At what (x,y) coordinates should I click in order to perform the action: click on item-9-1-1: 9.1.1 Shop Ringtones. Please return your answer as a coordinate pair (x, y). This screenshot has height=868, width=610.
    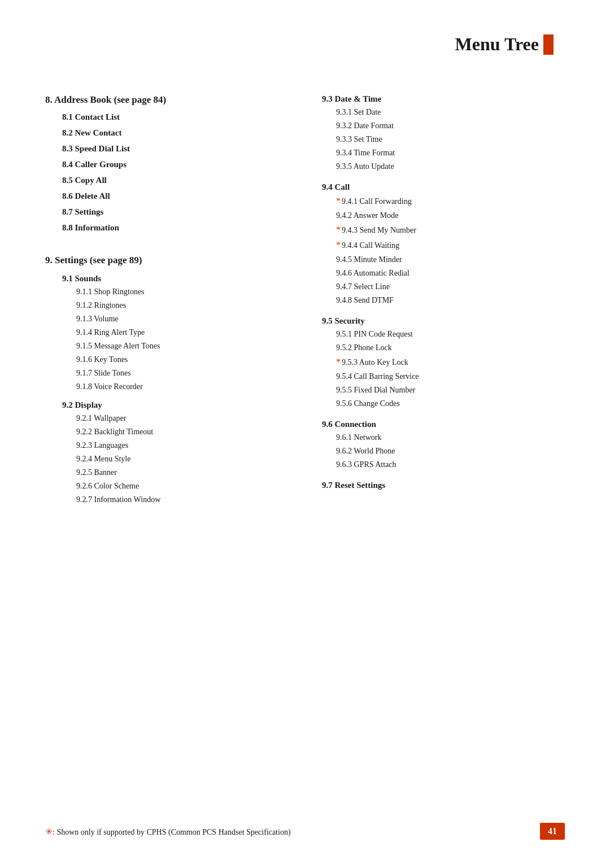
    Looking at the image, I should click on (182, 291).